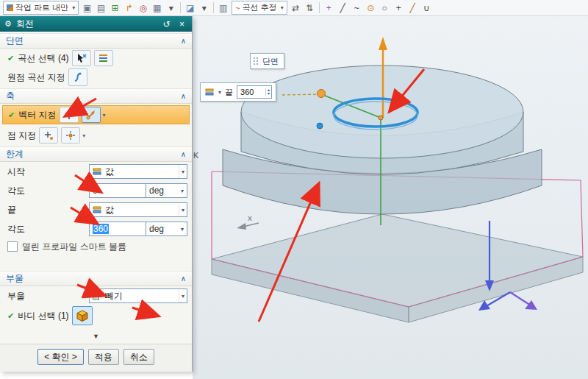  Describe the element at coordinates (138, 171) in the screenshot. I see `start-type-dropdown: 값 ▾` at that location.